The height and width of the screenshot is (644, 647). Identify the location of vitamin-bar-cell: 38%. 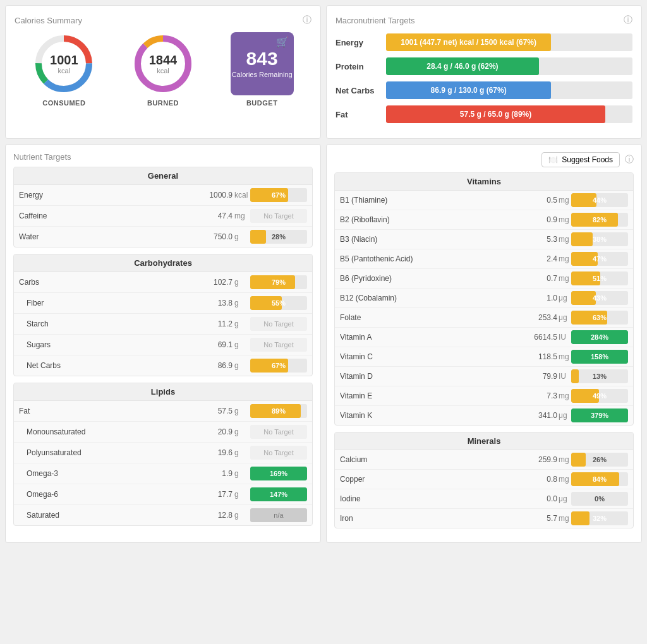
(600, 239).